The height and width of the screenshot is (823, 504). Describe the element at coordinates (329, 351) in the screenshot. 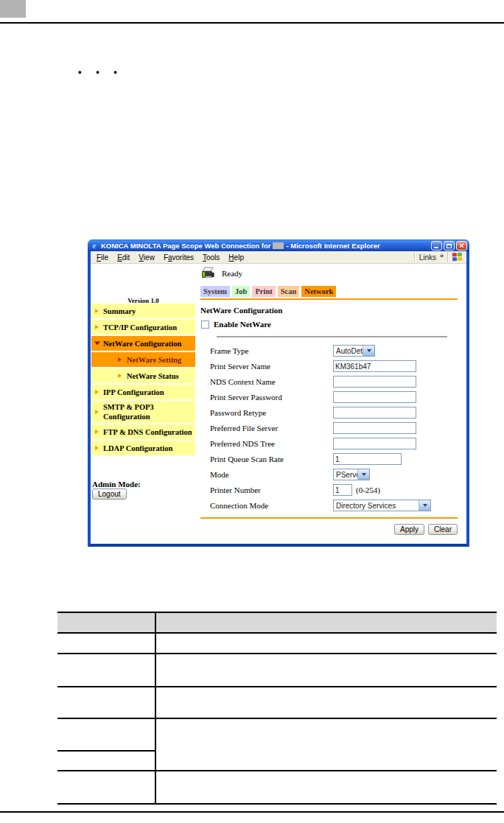

I see `field-row-frame-type: Frame TypeAutoDetect` at that location.